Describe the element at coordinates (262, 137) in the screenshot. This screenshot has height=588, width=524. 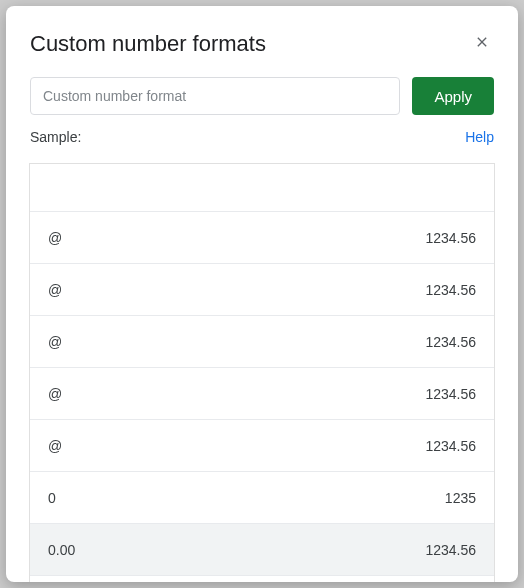
I see `meta-row: Sample: Help` at that location.